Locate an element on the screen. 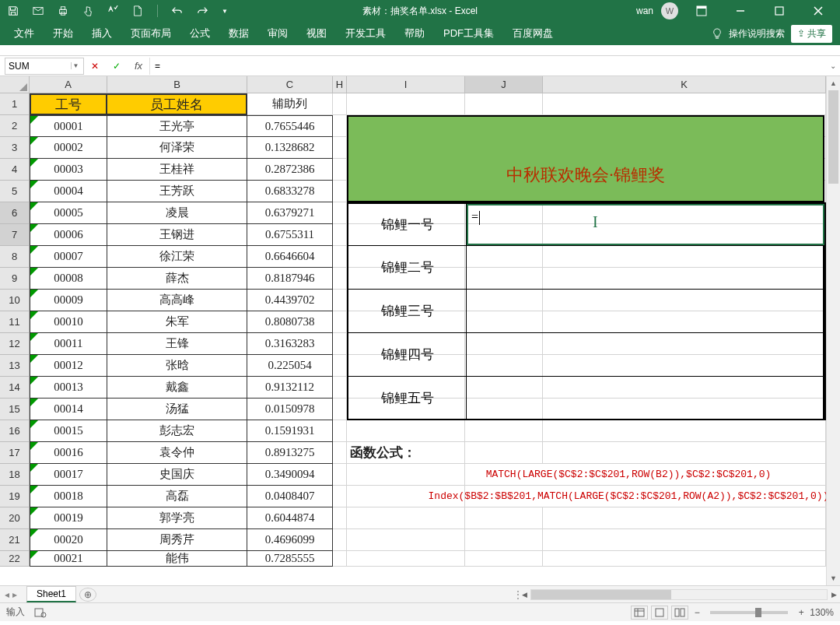 This screenshot has height=625, width=840. cell: 00007 is located at coordinates (68, 257).